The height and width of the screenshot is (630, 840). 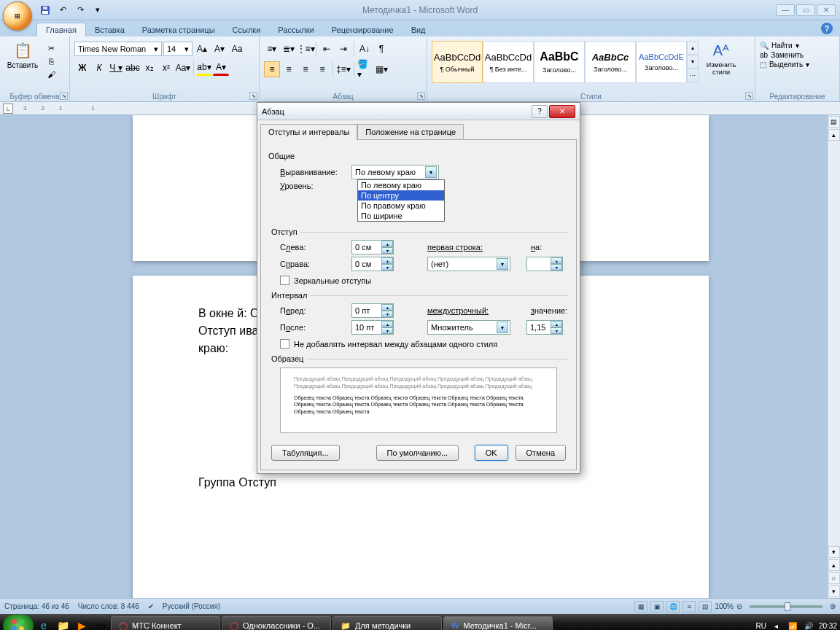 What do you see at coordinates (8, 109) in the screenshot?
I see `tab-selector: L` at bounding box center [8, 109].